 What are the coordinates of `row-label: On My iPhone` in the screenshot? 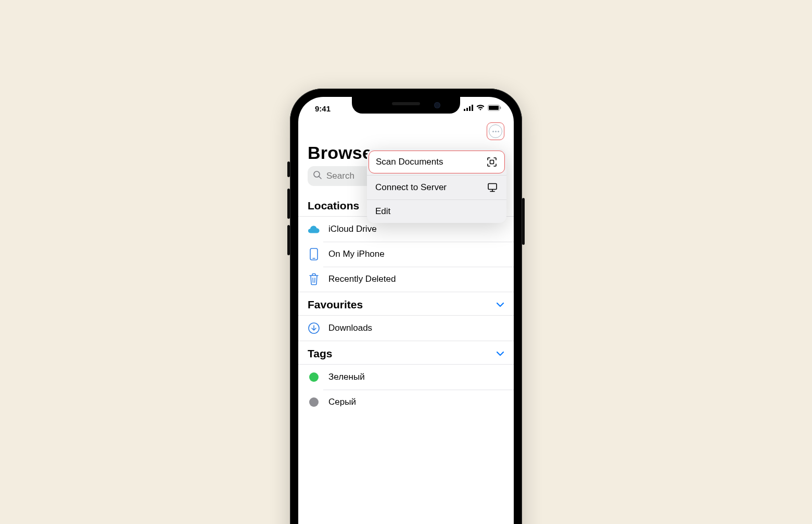 It's located at (357, 254).